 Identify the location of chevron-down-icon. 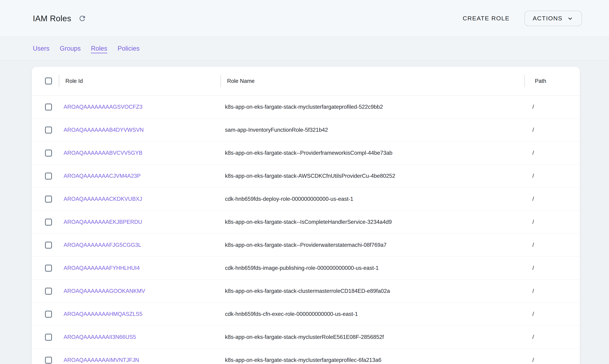
(570, 18).